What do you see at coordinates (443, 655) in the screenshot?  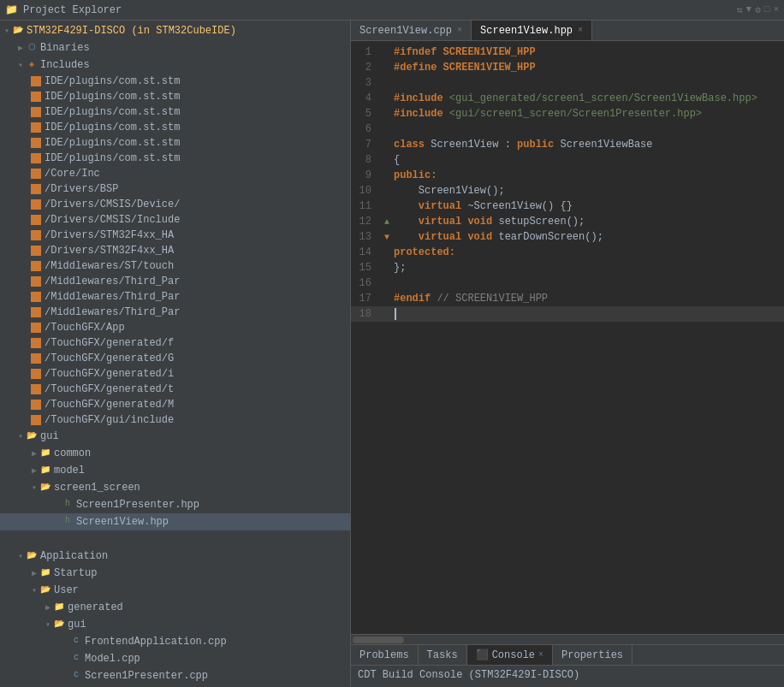 I see `tab-tasks: Tasks` at bounding box center [443, 655].